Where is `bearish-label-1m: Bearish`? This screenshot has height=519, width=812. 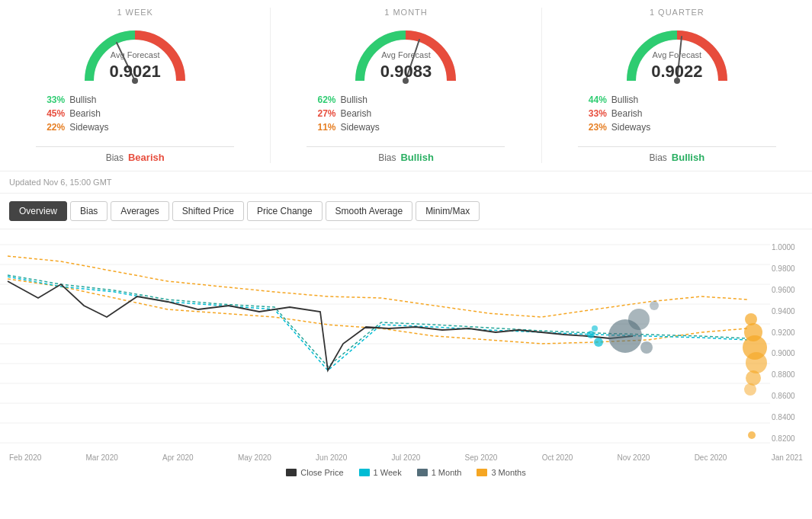
bearish-label-1m: Bearish is located at coordinates (355, 114).